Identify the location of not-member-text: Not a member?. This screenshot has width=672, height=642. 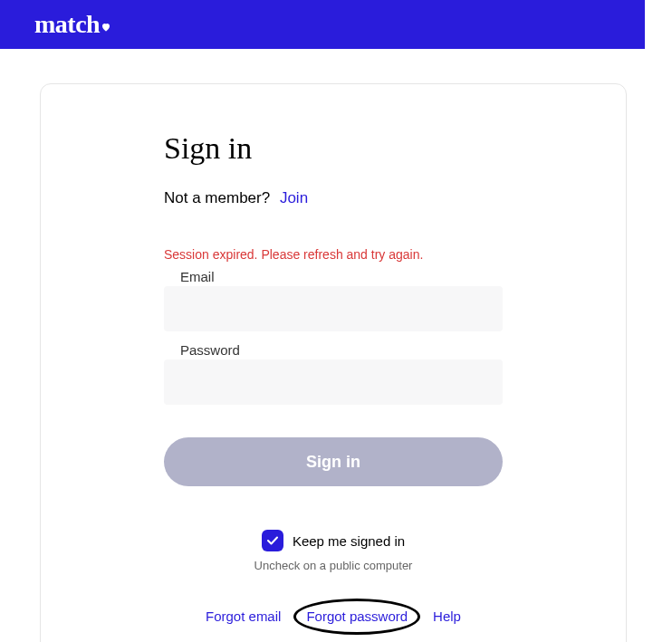
(217, 197).